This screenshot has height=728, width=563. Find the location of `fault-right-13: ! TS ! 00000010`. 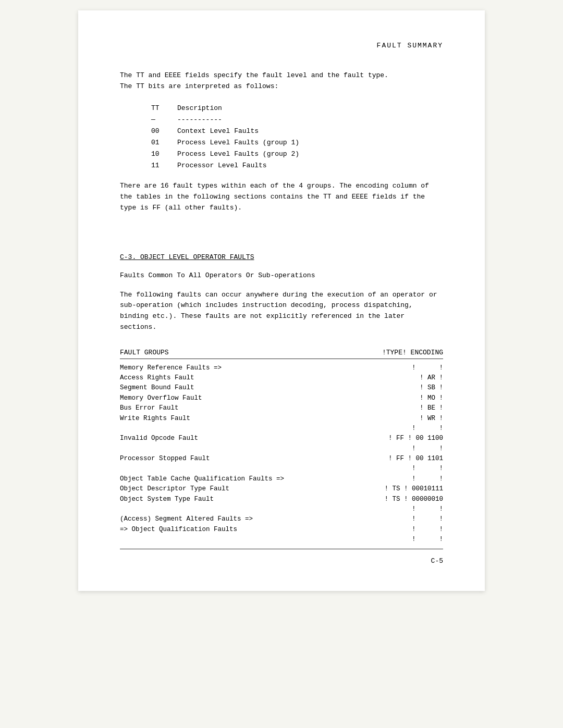

fault-right-13: ! TS ! 00000010 is located at coordinates (386, 499).